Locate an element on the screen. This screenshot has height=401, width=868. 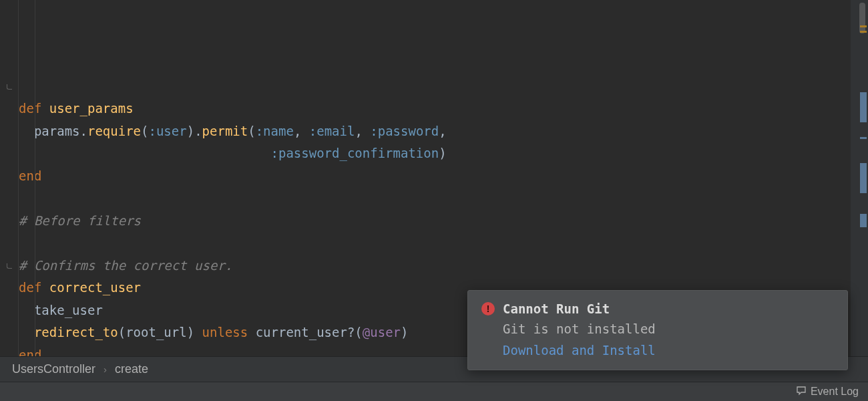
code-line: :password_confirmation) is located at coordinates (435, 154).